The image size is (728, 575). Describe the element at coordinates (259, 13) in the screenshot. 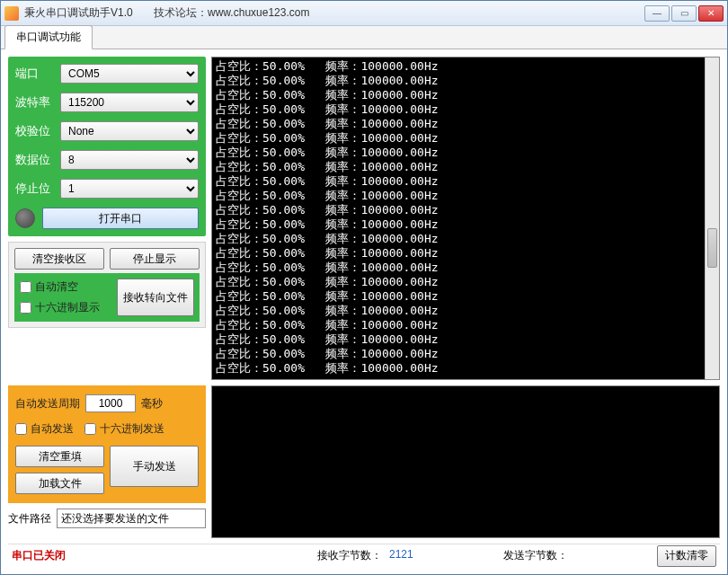

I see `forum-url: www.chuxue123.com` at that location.